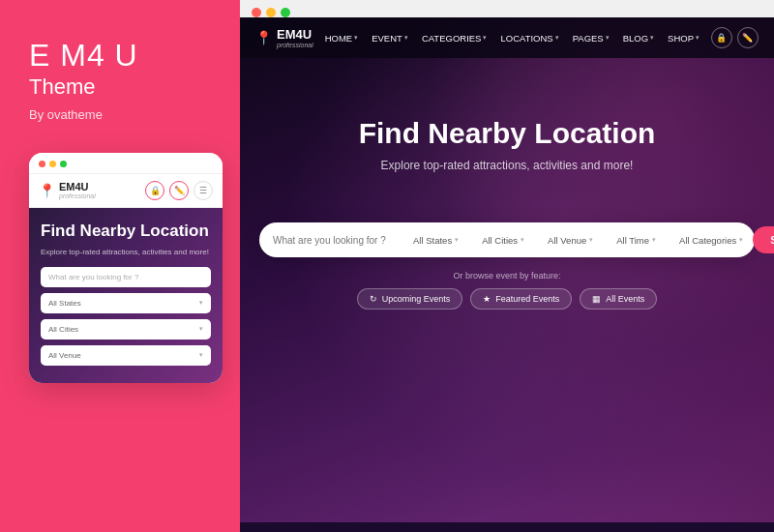  Describe the element at coordinates (390, 39) in the screenshot. I see `nav-item-event: EVENT ▾` at that location.